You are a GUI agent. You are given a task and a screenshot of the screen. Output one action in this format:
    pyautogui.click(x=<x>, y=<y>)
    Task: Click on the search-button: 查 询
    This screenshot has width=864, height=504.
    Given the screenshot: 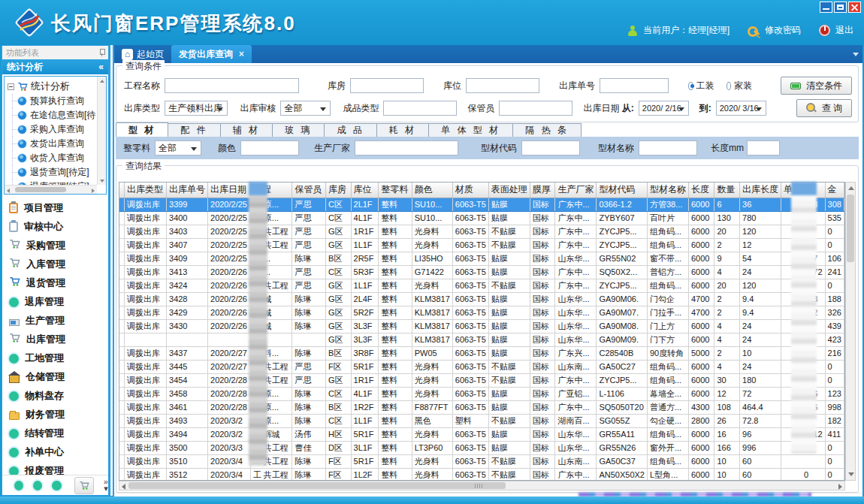 What is the action you would take?
    pyautogui.click(x=824, y=108)
    